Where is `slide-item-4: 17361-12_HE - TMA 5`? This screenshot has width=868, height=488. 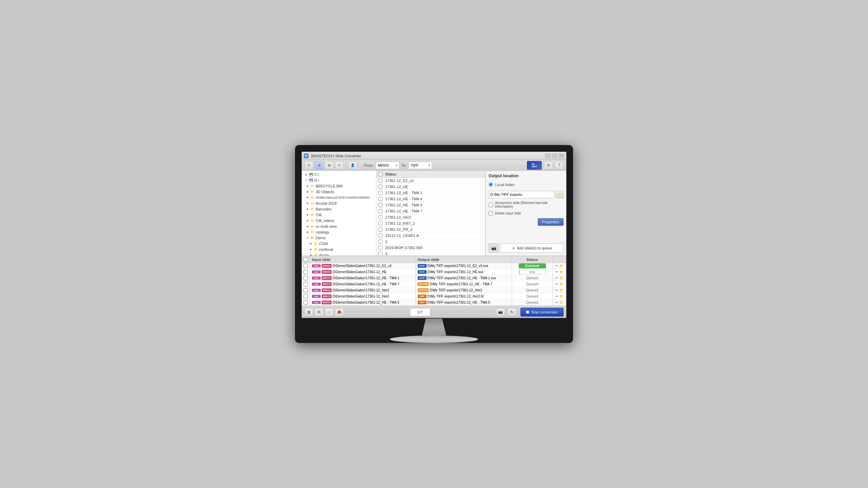
slide-item-4: 17361-12_HE - TMA 5 is located at coordinates (431, 205).